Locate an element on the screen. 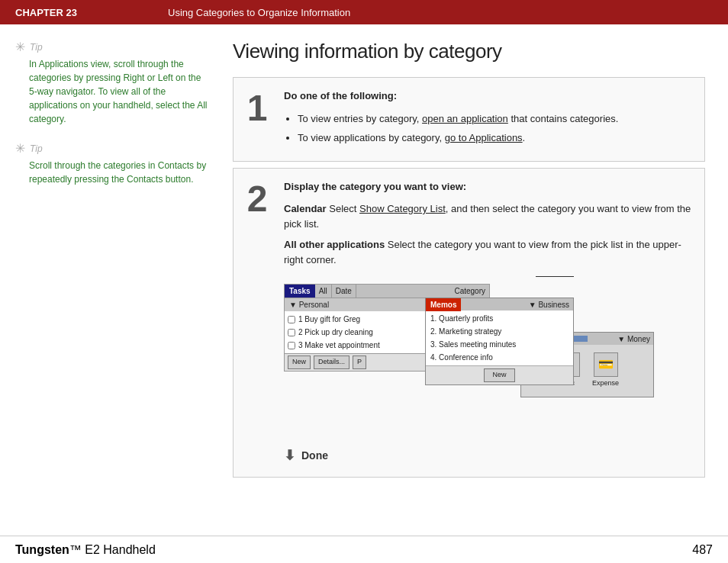  done-label: Done is located at coordinates (314, 456).